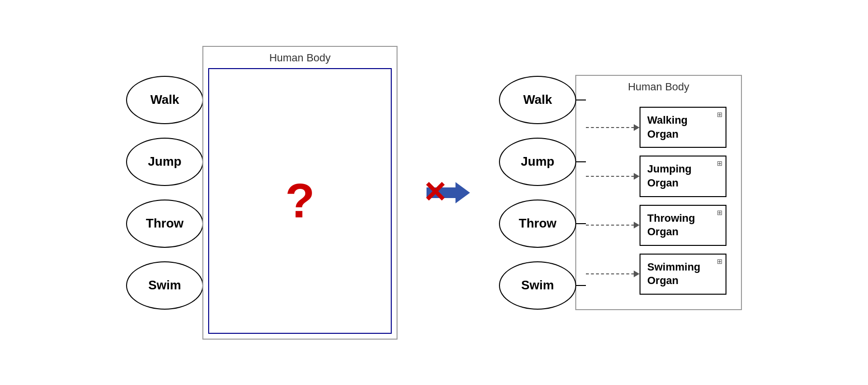  What do you see at coordinates (683, 274) in the screenshot?
I see `organ-label-swim: Swimming Organ` at bounding box center [683, 274].